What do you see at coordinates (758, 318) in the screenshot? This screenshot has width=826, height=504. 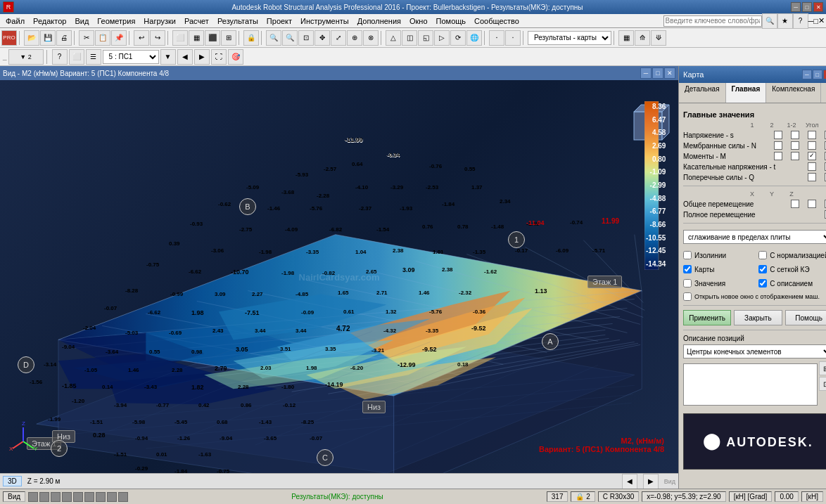 I see `close-action-btn: Закрыть` at bounding box center [758, 318].